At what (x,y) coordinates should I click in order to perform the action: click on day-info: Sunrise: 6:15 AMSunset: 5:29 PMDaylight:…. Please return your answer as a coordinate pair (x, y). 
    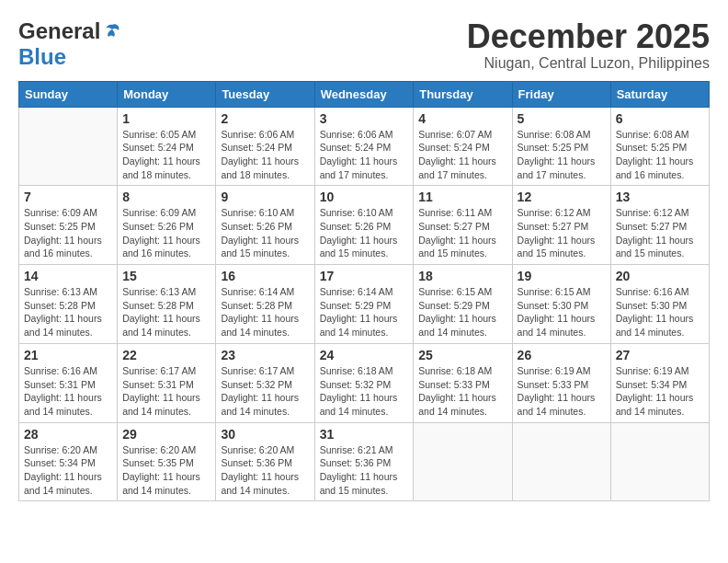
    Looking at the image, I should click on (462, 313).